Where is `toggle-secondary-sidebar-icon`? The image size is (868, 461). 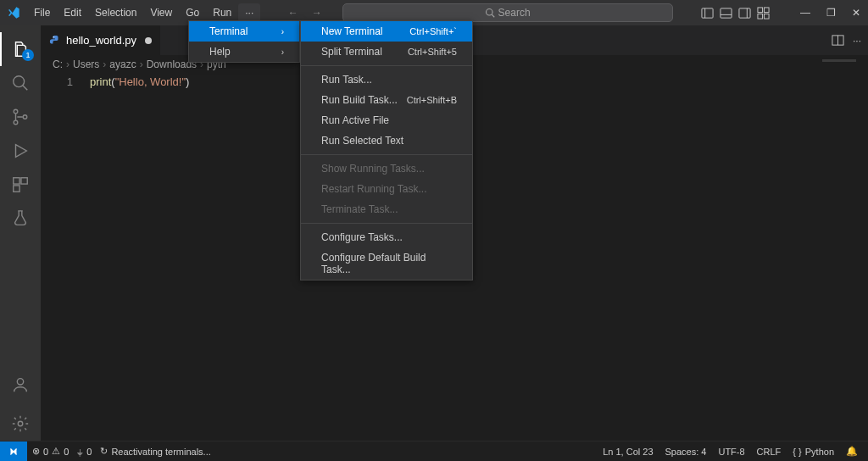
toggle-secondary-sidebar-icon is located at coordinates (744, 14).